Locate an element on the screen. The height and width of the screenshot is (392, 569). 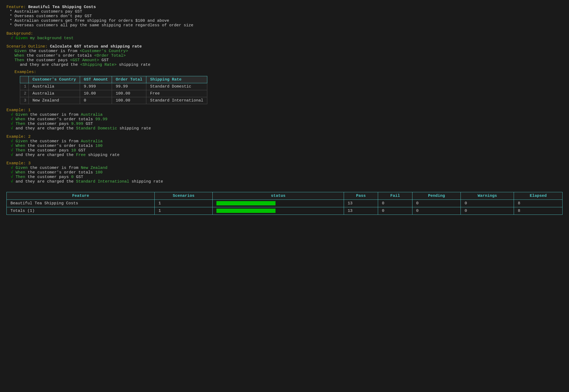
summary-row-2-pass: 13 is located at coordinates (361, 211).